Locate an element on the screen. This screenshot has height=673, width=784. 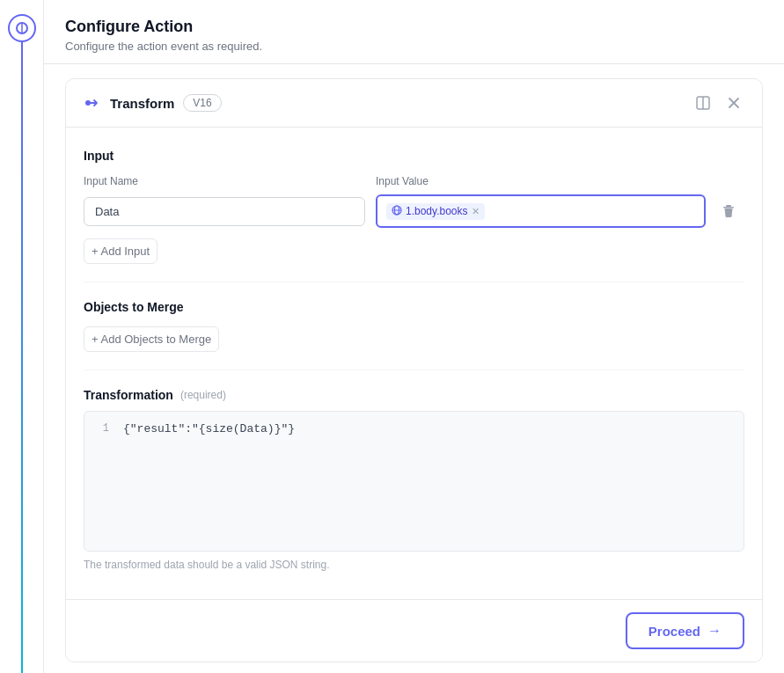
input-value-col: 1.body.books ✕ is located at coordinates (540, 211).